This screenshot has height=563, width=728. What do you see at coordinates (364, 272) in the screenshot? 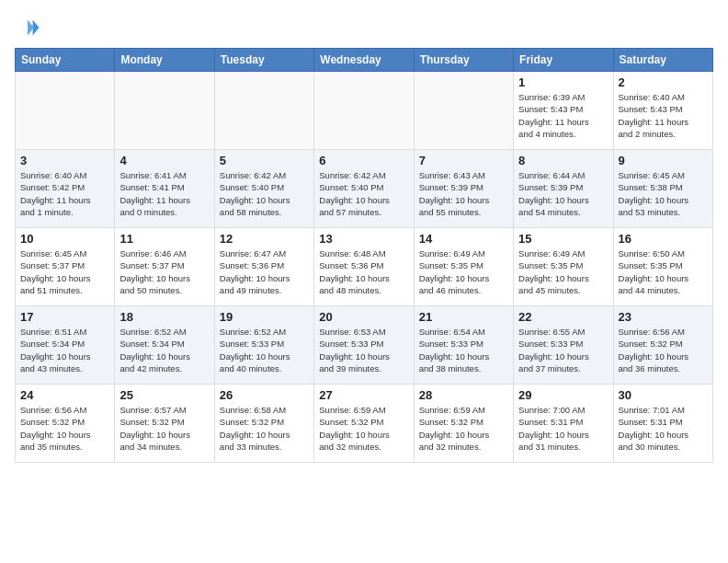
I see `day-info: Sunrise: 6:48 AM Sunset: 5:36 PM Dayligh…` at bounding box center [364, 272].